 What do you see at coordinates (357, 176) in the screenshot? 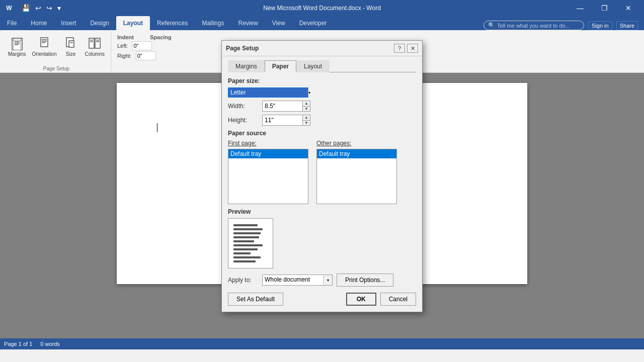
I see `other-pages-listbox: Default tray` at bounding box center [357, 176].